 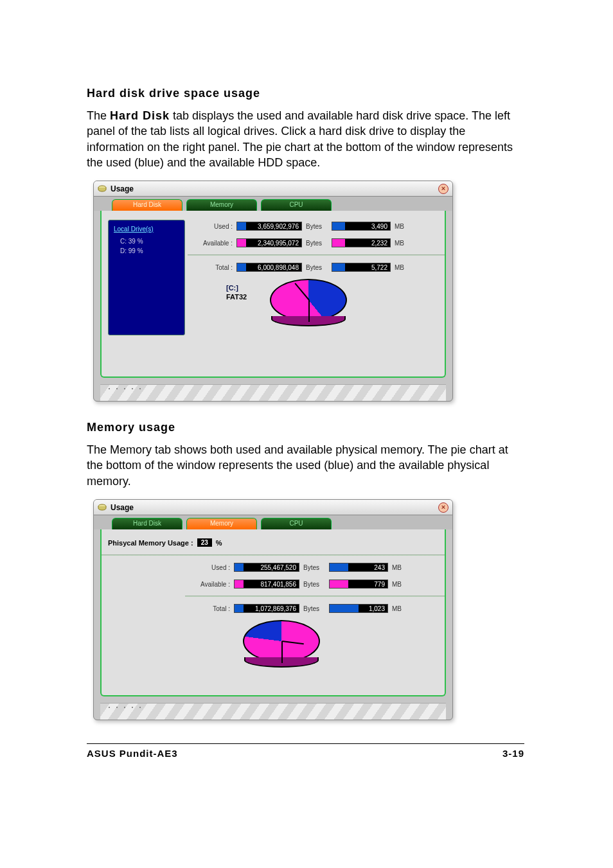 What do you see at coordinates (379, 585) in the screenshot?
I see `mem-avail-mb: 779` at bounding box center [379, 585].